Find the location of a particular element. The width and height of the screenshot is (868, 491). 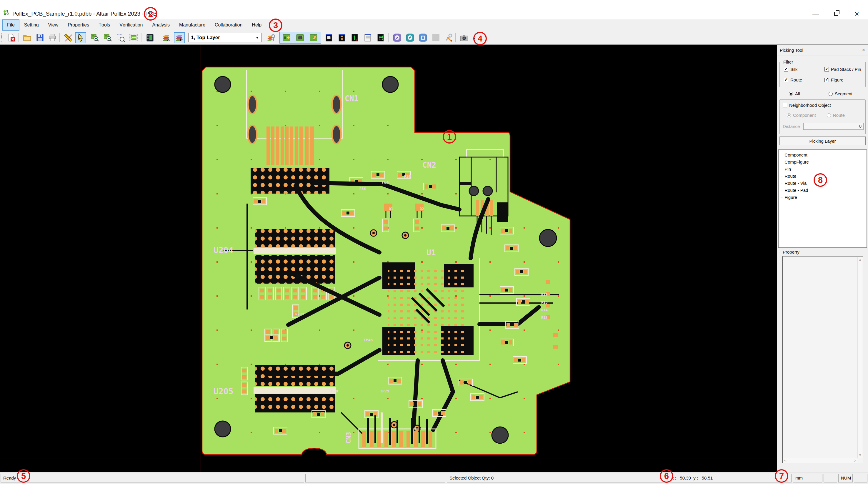

svg-text: R14 is located at coordinates (545, 310).